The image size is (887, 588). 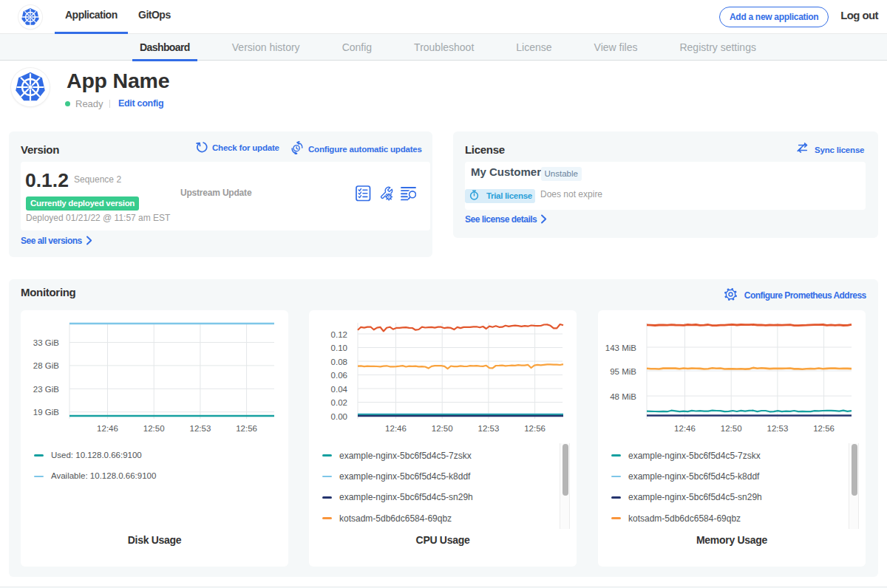 I want to click on svg-text: 0.04, so click(x=340, y=389).